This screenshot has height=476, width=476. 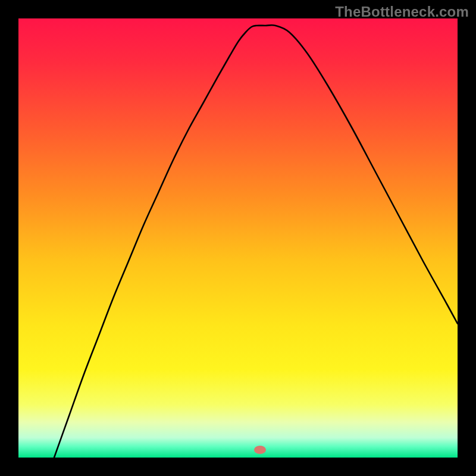 I want to click on watermark-text: TheBottleneck.com, so click(x=402, y=12).